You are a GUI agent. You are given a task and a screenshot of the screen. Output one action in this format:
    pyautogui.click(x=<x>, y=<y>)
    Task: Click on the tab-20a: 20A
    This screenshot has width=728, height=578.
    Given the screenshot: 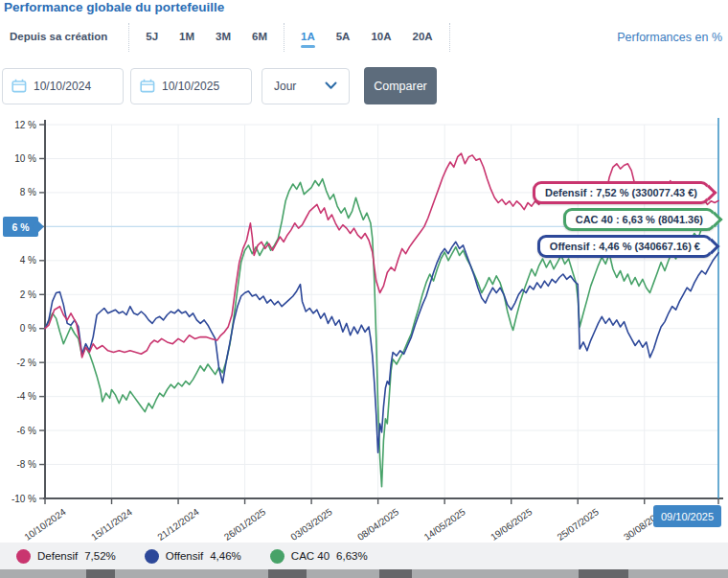 What is the action you would take?
    pyautogui.click(x=423, y=37)
    